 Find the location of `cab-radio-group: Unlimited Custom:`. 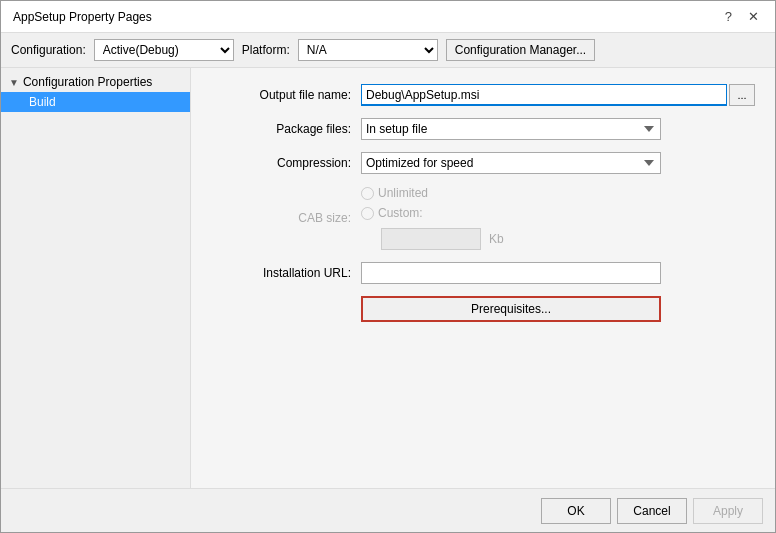

cab-radio-group: Unlimited Custom: is located at coordinates (432, 203).